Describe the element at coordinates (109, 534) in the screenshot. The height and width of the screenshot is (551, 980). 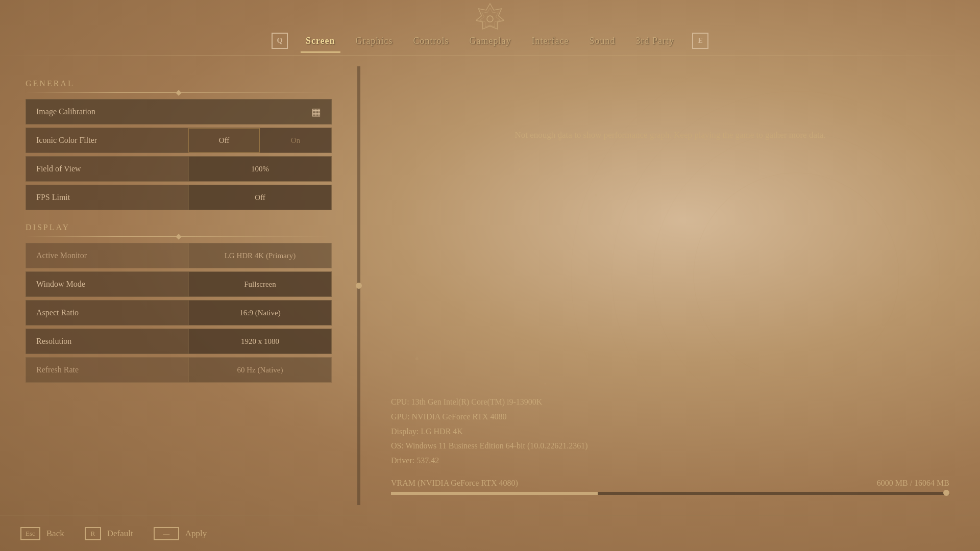
I see `default-action: R Default` at that location.